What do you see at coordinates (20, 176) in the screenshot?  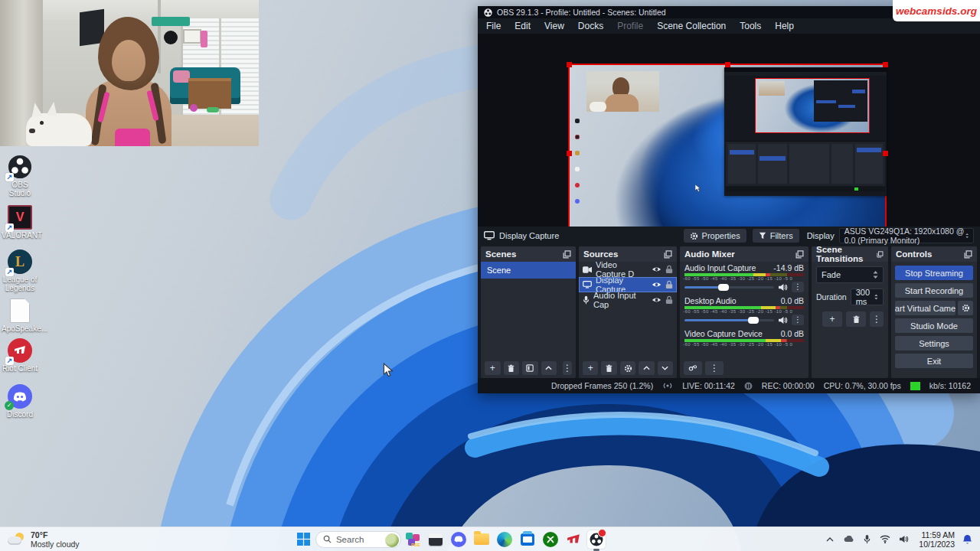 I see `desktop-icon-obs-studio: ↗ OBS Studio` at bounding box center [20, 176].